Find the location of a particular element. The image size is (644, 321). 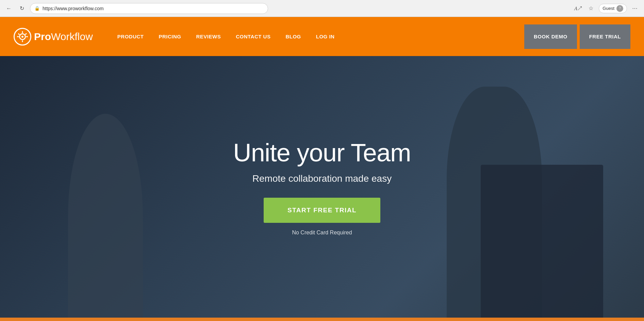

nav-contact-us: CONTACT US is located at coordinates (253, 37).